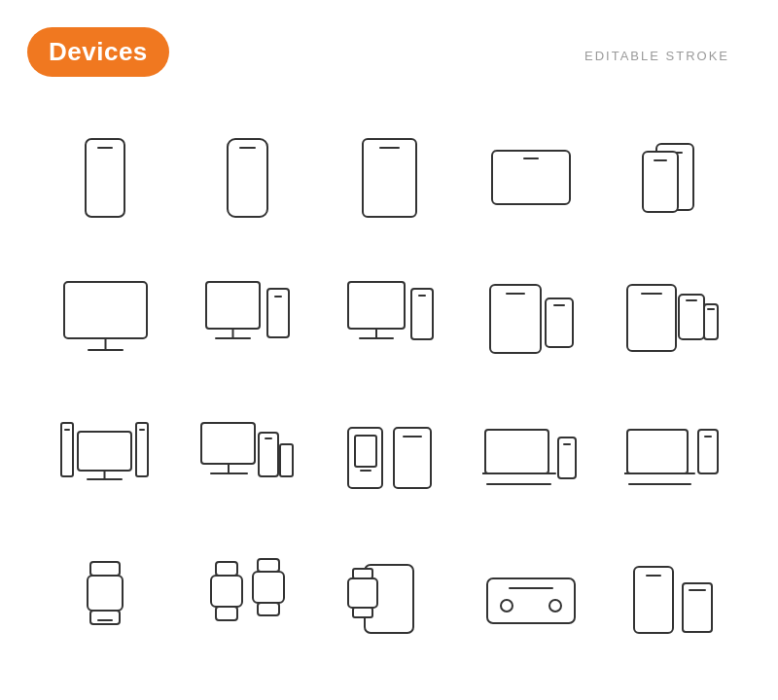  I want to click on icon-tablet, so click(389, 177).